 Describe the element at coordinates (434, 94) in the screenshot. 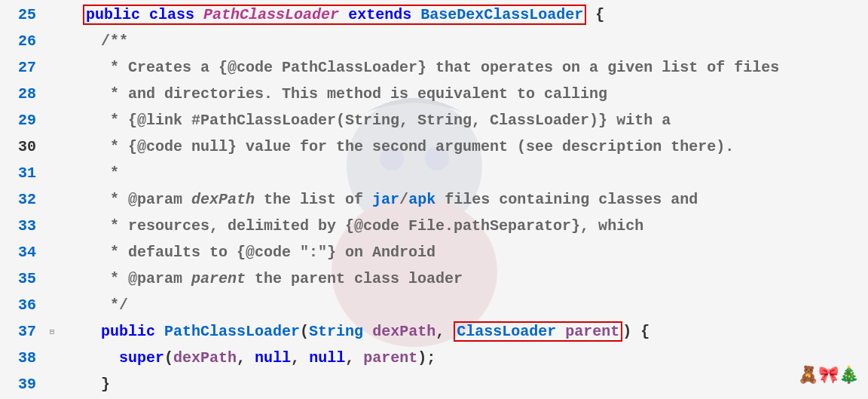

I see `code-line: 28 * and directories. This method is equ…` at that location.